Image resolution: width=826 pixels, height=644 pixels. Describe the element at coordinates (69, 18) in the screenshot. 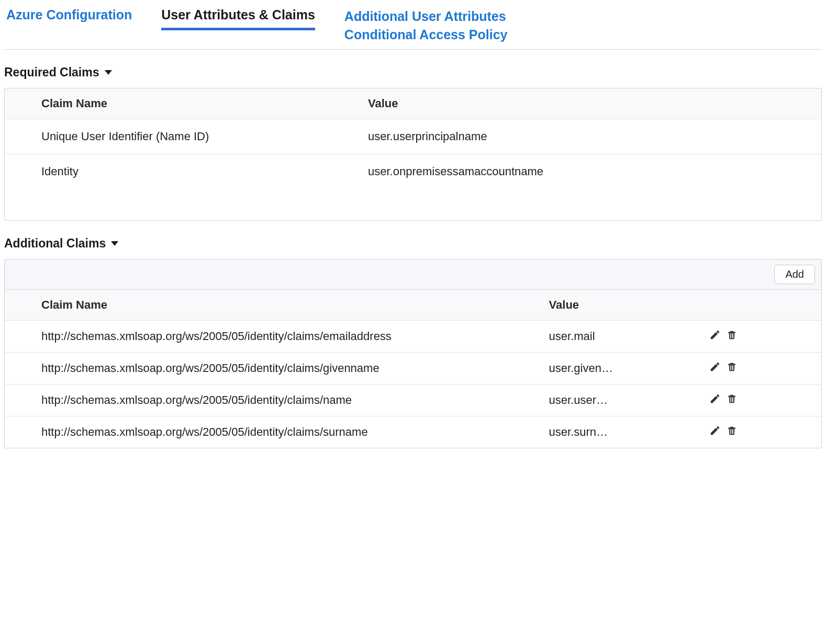

I see `tab-azure-configuration: Azure Configuration` at that location.